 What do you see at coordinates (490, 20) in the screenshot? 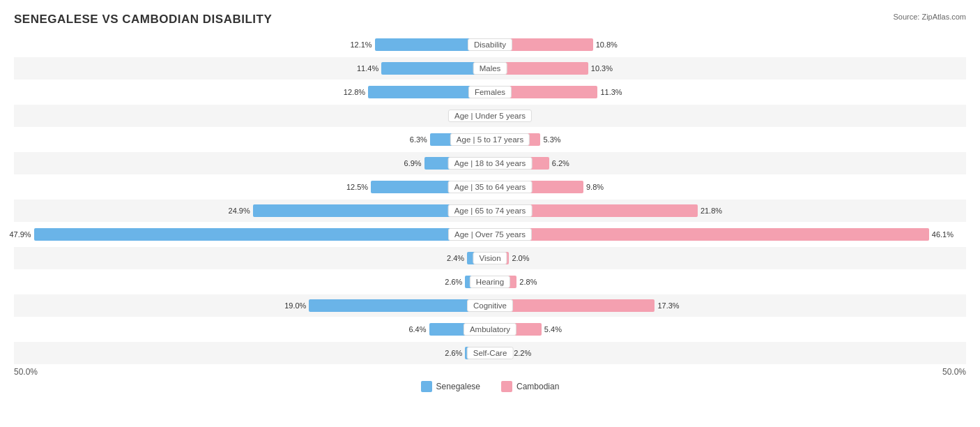
I see `chart-title: SENEGALESE VS CAMBODIAN DISABILITY` at bounding box center [490, 20].